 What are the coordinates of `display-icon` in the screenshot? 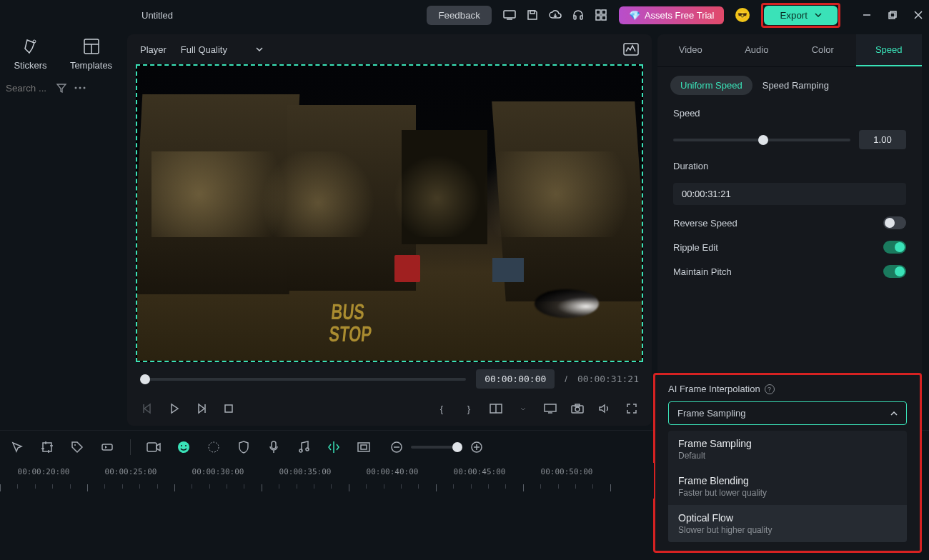 It's located at (550, 409).